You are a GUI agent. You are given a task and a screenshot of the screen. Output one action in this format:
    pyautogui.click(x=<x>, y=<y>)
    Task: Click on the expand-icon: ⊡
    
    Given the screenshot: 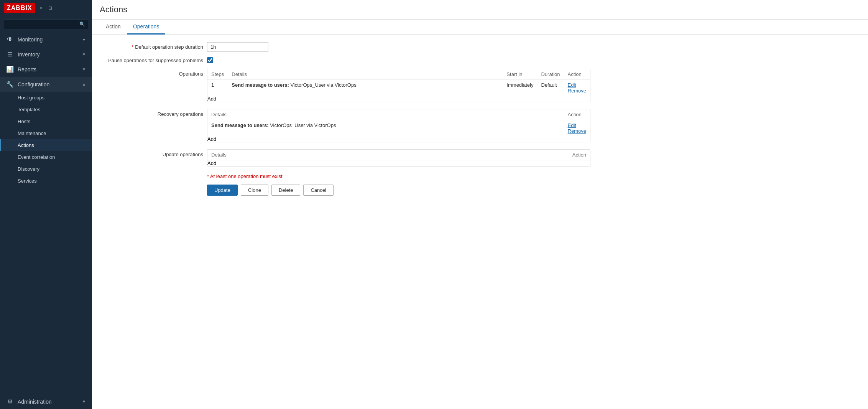 What is the action you would take?
    pyautogui.click(x=50, y=8)
    